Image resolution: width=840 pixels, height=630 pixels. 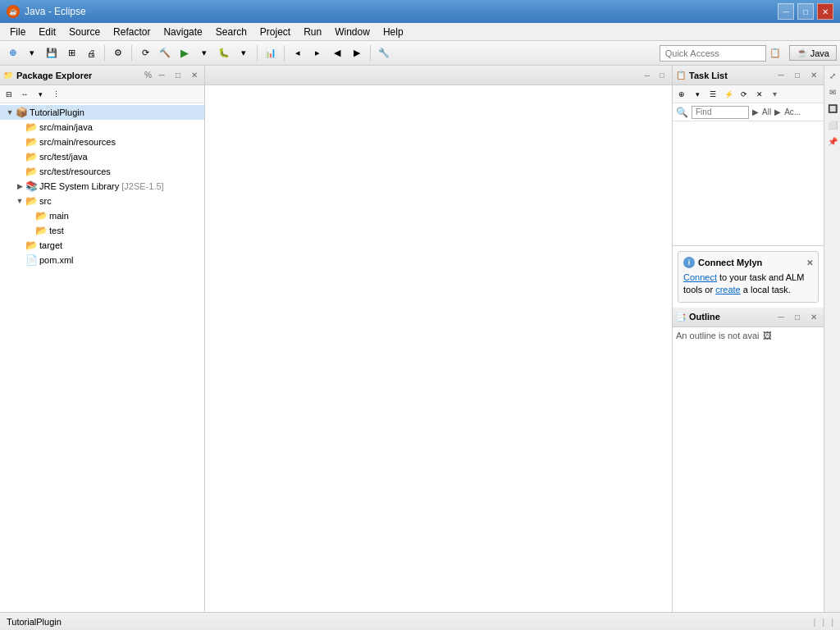 I want to click on prev-button: ◀, so click(x=337, y=53).